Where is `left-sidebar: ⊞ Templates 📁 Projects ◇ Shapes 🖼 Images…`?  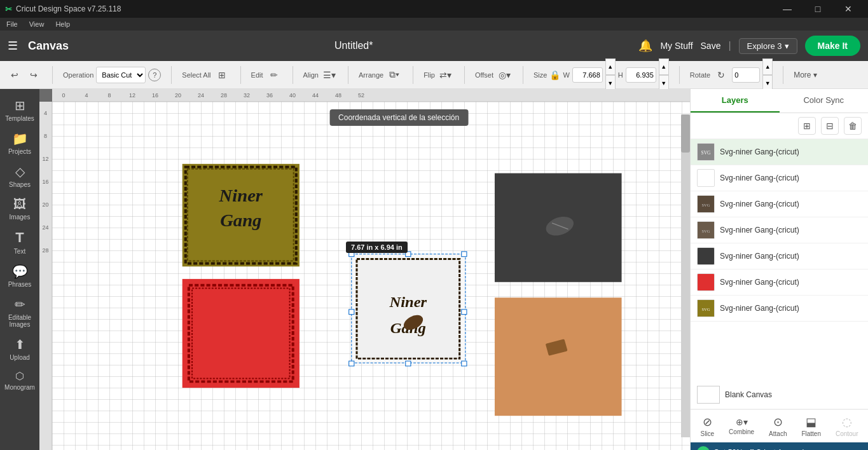 left-sidebar: ⊞ Templates 📁 Projects ◇ Shapes 🖼 Images… is located at coordinates (20, 269).